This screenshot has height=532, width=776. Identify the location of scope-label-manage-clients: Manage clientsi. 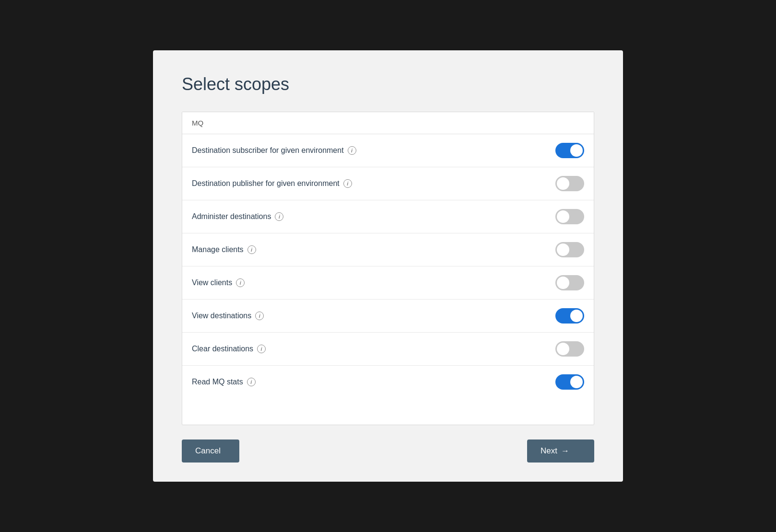
(224, 250).